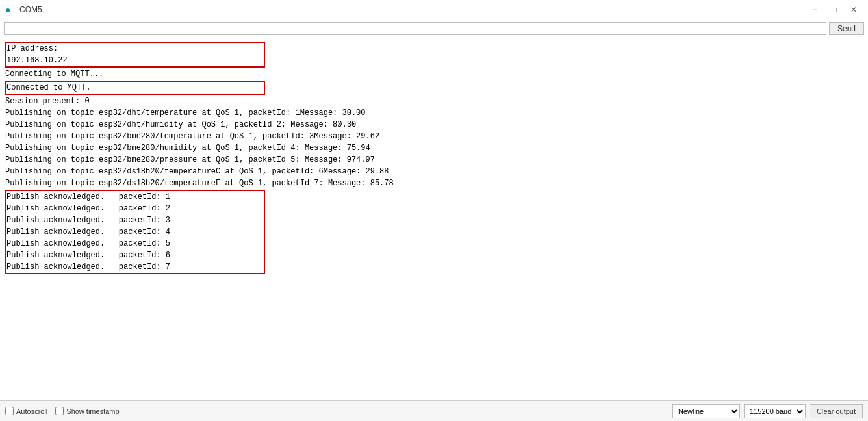 This screenshot has width=868, height=421. Describe the element at coordinates (774, 411) in the screenshot. I see `baud-rate-select: 300 baud1200 baud2400 baud4800 baud9600 …` at that location.